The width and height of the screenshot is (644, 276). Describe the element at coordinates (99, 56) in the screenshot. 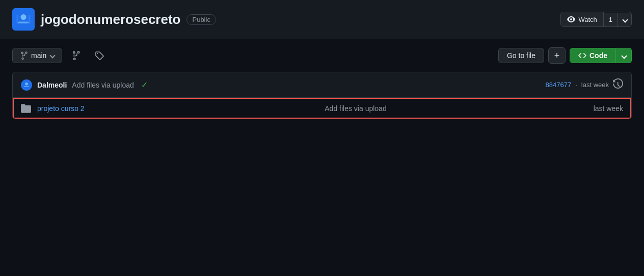

I see `tag-icon` at that location.